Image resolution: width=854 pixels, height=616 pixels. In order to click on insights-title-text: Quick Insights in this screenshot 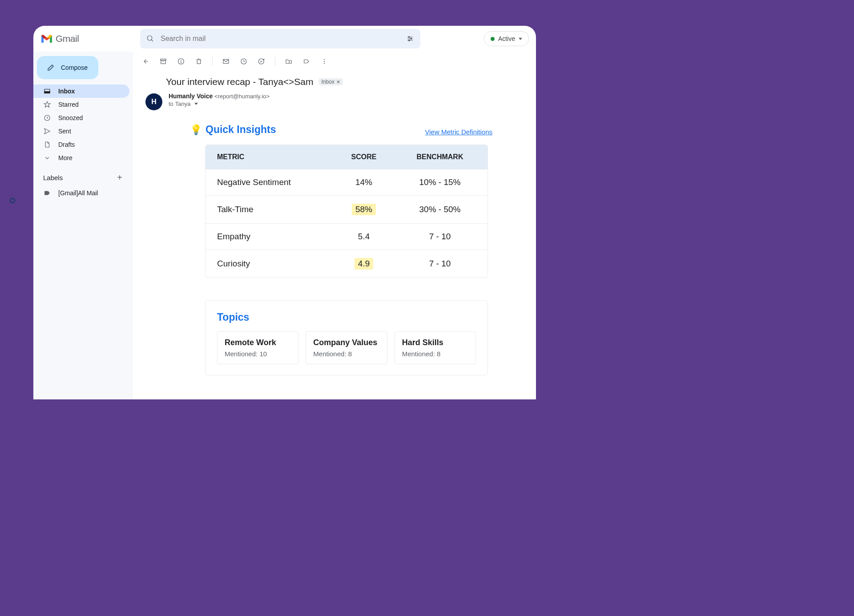, I will do `click(241, 130)`.